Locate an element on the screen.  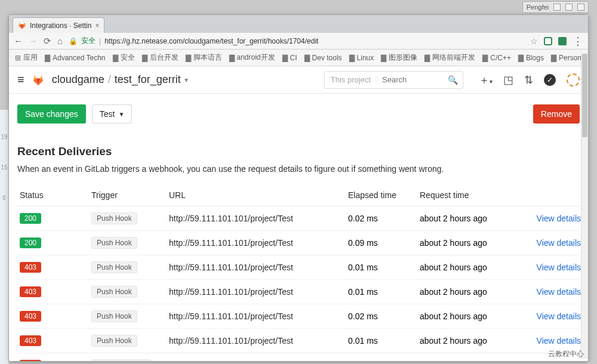
trigger-pill: Tag Push Hook is located at coordinates (121, 360).